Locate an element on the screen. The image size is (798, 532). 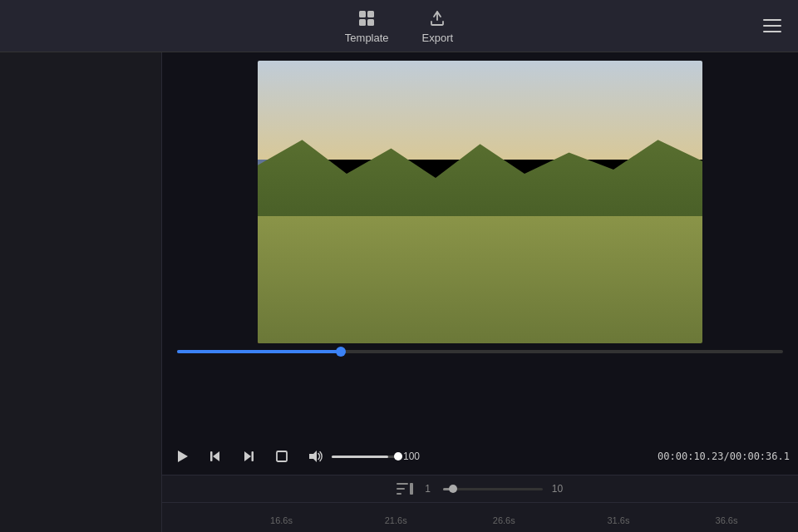
step-back-button is located at coordinates (215, 456).